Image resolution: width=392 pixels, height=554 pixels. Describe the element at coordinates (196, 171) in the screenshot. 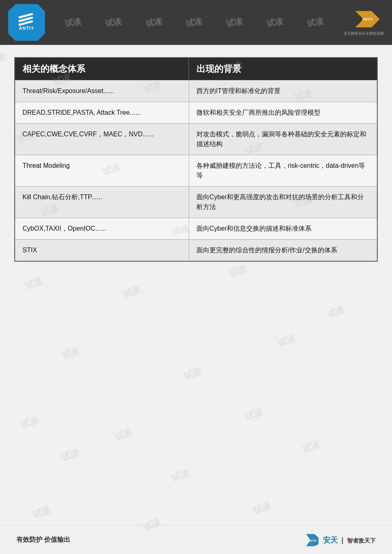

I see `table-row: Threat Modeling各种威胁建模的方法论，工具，risk-centri…` at that location.